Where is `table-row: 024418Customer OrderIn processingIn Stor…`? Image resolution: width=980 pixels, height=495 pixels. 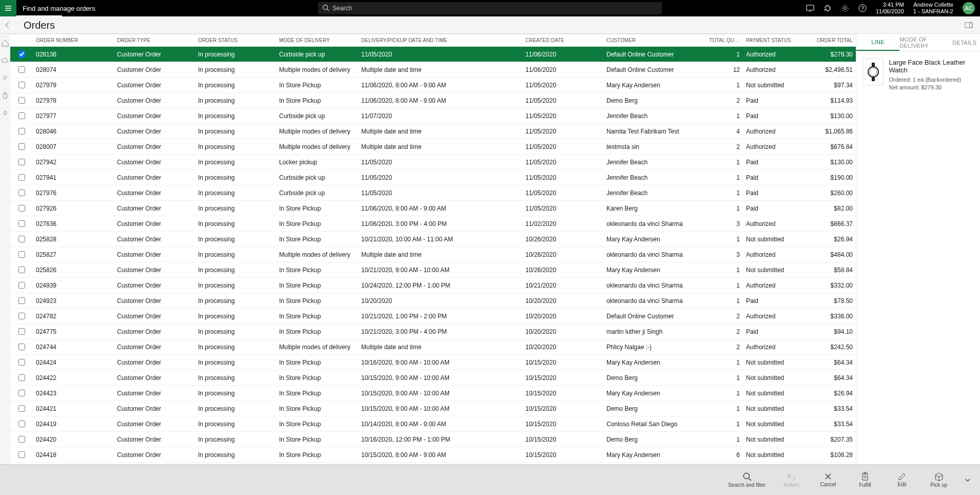 table-row: 024418Customer OrderIn processingIn Stor… is located at coordinates (433, 455).